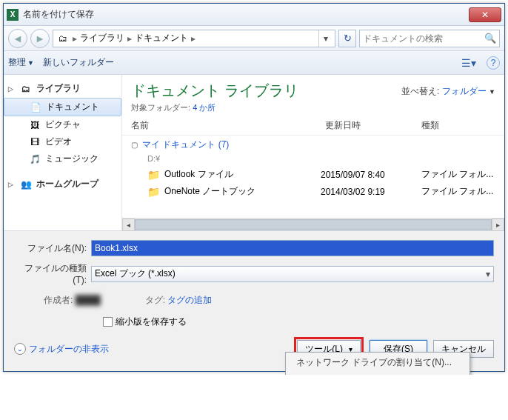 This screenshot has height=420, width=508. What do you see at coordinates (313, 176) in the screenshot?
I see `file-list: ▢ マイ ドキュメント (7) D:¥ 📁 Outlook ファイル 2015/…` at bounding box center [313, 176].